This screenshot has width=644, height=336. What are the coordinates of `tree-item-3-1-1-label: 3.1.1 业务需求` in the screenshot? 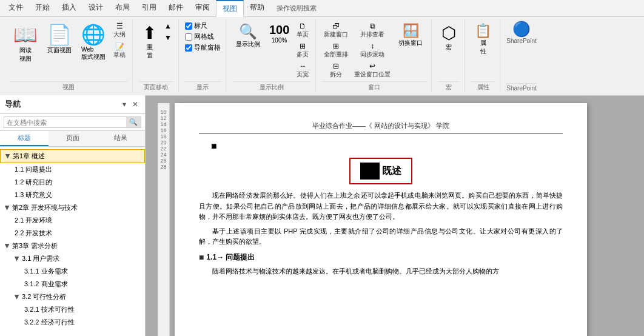 It's located at (46, 272).